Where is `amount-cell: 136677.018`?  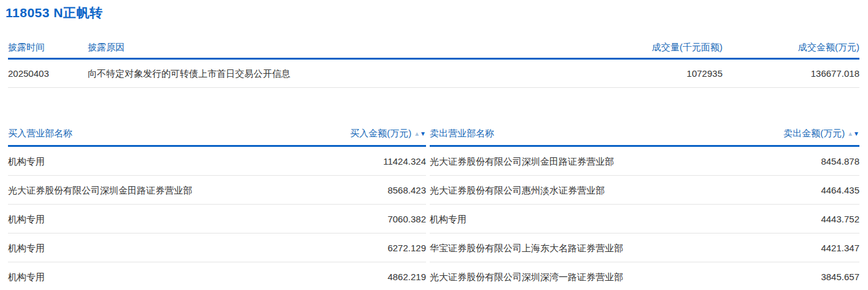
amount-cell: 136677.018 is located at coordinates (791, 74).